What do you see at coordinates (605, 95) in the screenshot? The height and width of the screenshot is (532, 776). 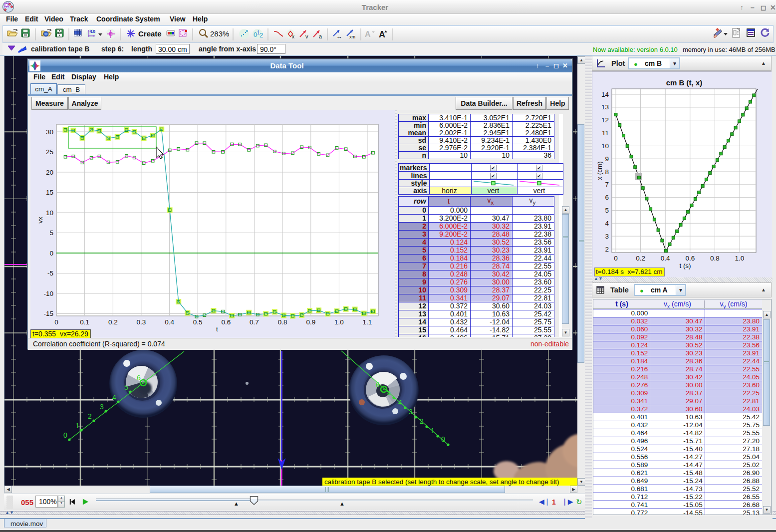 I see `svg-text: 14` at bounding box center [605, 95].